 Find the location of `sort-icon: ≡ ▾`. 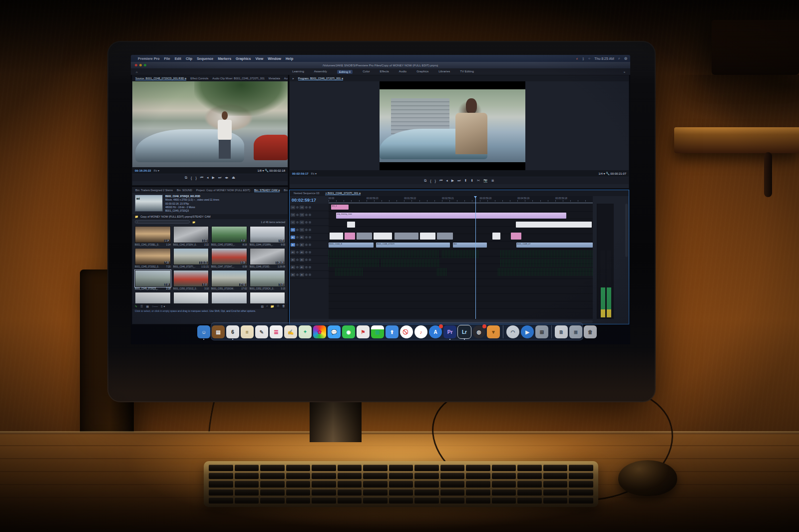

sort-icon: ≡ ▾ is located at coordinates (163, 306).